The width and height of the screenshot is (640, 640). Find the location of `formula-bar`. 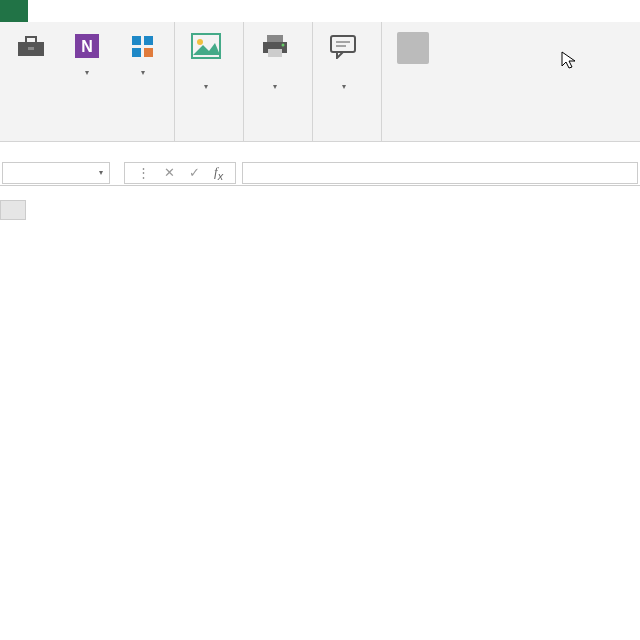

formula-bar is located at coordinates (440, 173).